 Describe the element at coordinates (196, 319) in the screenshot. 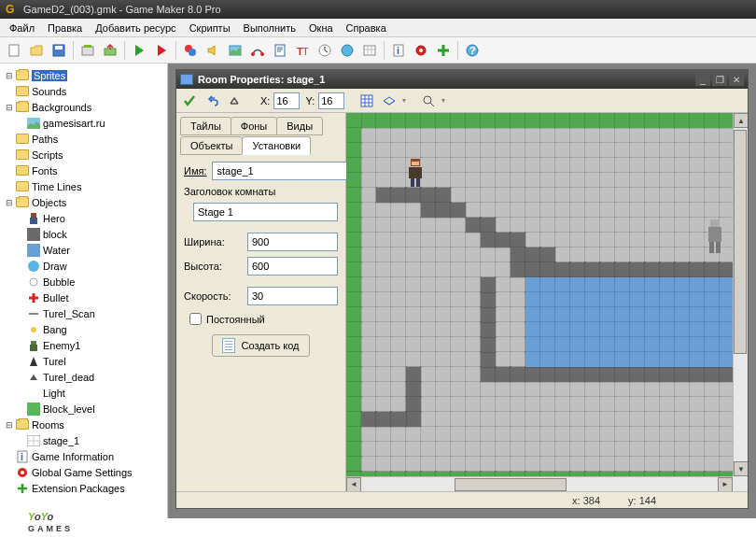

I see `persistent-checkbox` at that location.